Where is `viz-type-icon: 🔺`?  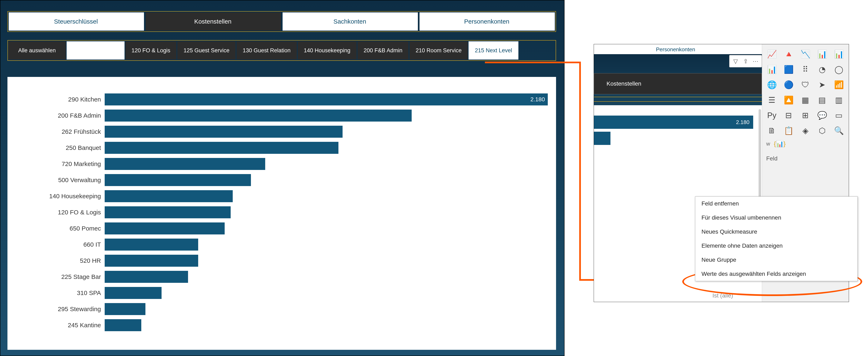
viz-type-icon: 🔺 is located at coordinates (788, 54).